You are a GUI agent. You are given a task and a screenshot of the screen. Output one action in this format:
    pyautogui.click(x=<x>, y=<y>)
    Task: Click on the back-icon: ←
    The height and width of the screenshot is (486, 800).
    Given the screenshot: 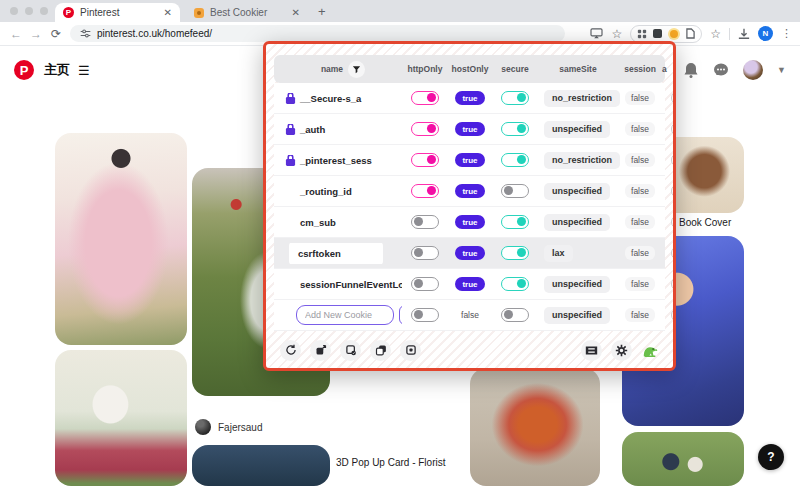 What is the action you would take?
    pyautogui.click(x=16, y=34)
    